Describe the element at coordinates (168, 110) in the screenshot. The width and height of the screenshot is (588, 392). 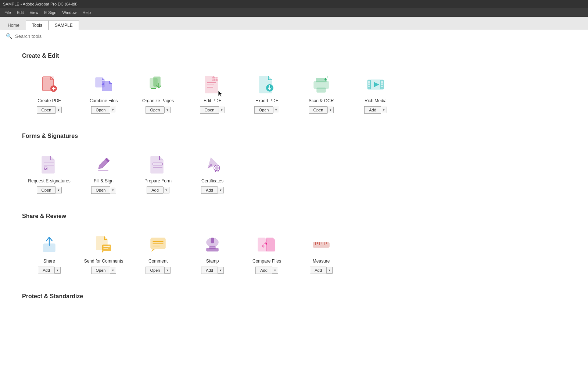
I see `dropdown-organize-pages-button: ▾` at that location.